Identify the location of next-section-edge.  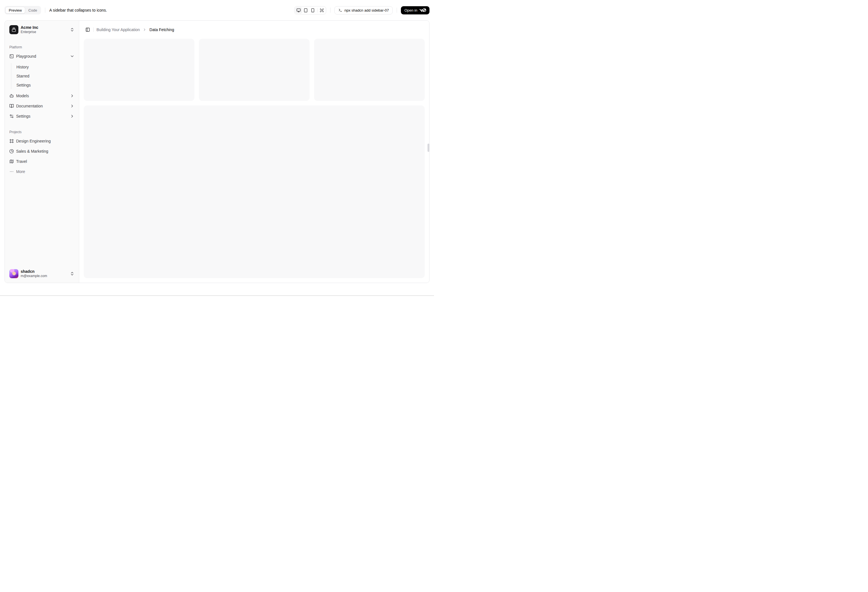
(217, 296).